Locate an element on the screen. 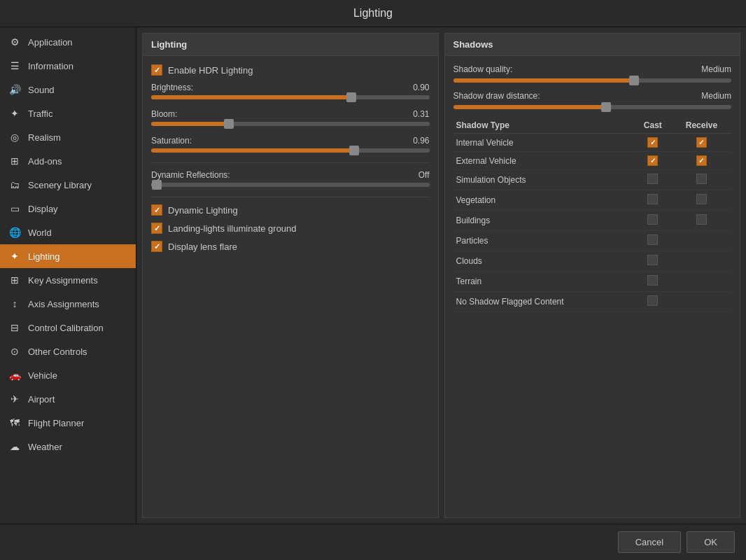  shadow-table-row: Simulation Objects is located at coordinates (593, 181).